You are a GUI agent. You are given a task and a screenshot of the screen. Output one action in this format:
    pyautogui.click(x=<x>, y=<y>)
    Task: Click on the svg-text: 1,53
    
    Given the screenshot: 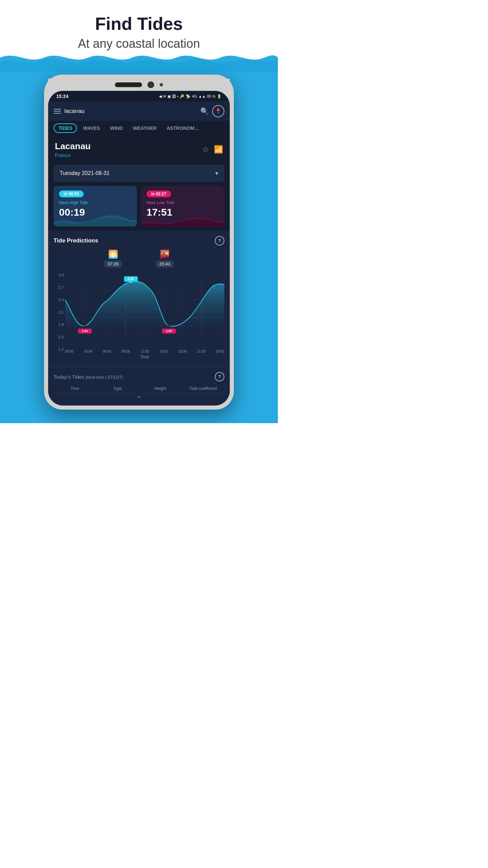 What is the action you would take?
    pyautogui.click(x=85, y=331)
    